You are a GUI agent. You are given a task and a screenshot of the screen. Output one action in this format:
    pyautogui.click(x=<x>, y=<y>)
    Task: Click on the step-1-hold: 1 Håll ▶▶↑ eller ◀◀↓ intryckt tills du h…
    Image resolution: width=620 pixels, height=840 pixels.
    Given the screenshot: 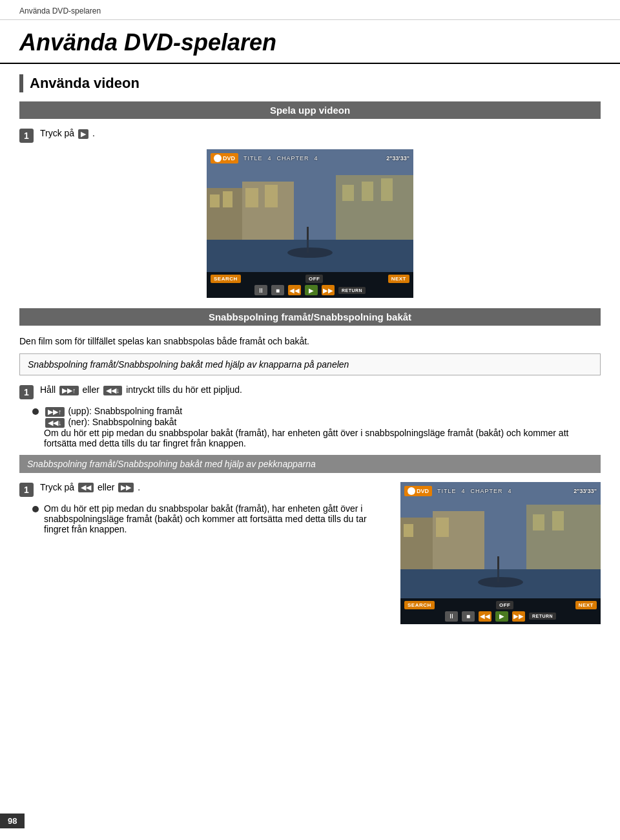 What is the action you would take?
    pyautogui.click(x=310, y=392)
    